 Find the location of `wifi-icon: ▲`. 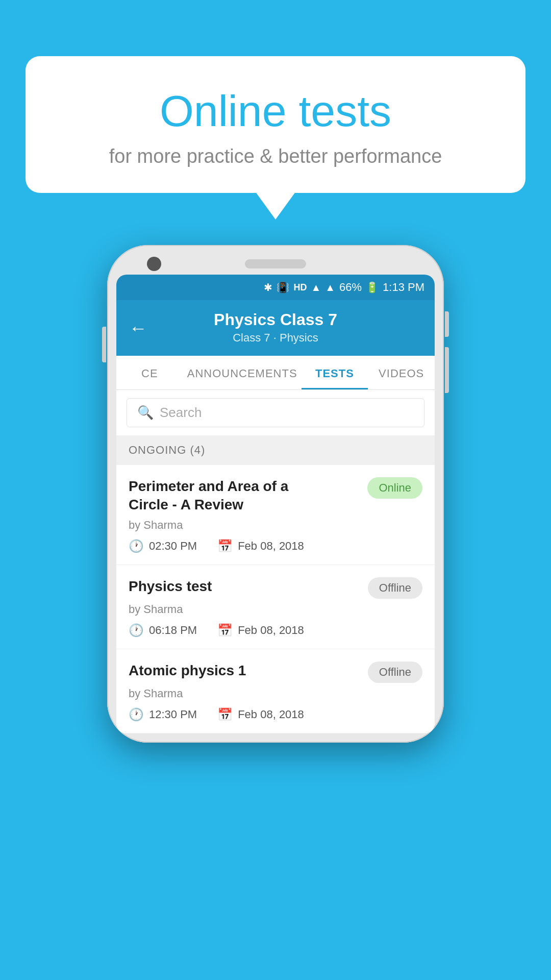

wifi-icon: ▲ is located at coordinates (316, 288).